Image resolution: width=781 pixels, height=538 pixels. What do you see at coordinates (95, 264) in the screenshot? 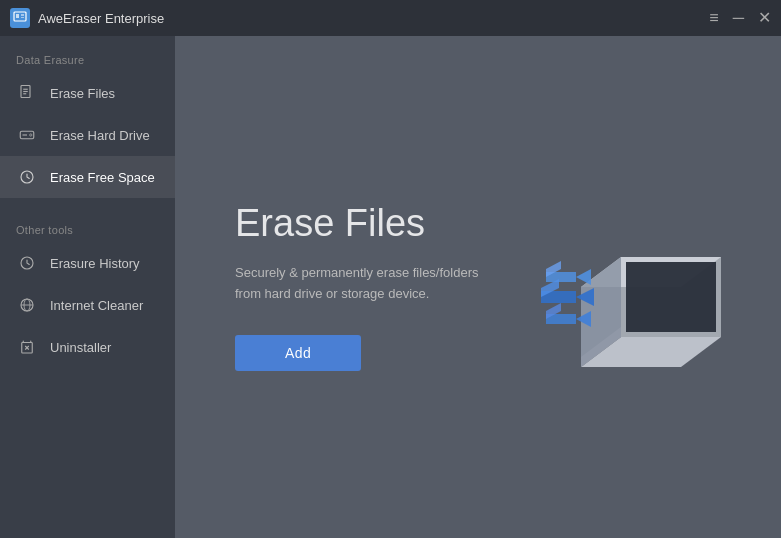
I see `sidebar-item-erasure-history-label: Erasure History` at bounding box center [95, 264].